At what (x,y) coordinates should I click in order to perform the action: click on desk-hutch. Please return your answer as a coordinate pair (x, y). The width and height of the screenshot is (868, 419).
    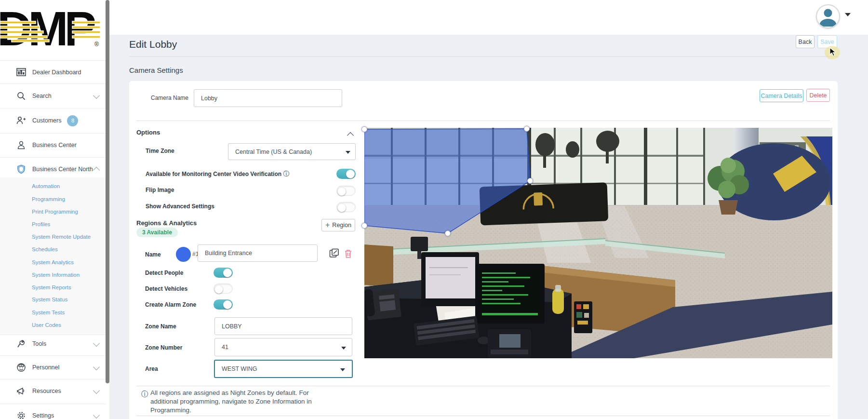
    Looking at the image, I should click on (379, 266).